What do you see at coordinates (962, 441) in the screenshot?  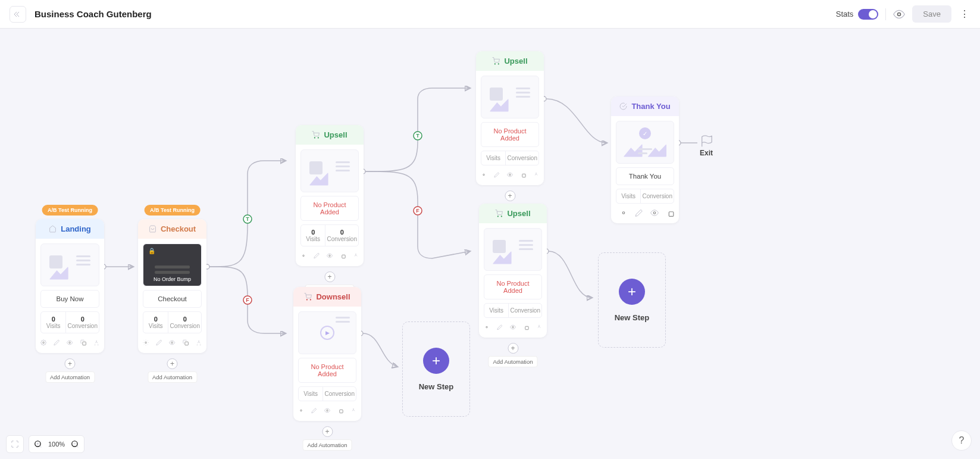 I see `help-button: ?` at bounding box center [962, 441].